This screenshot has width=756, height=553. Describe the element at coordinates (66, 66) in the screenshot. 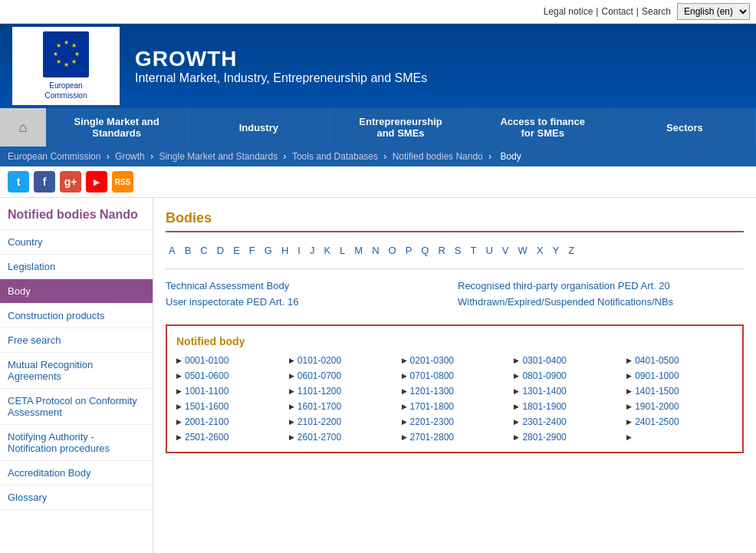

I see `logo-area: ★ ★ ★ ★ ★ ★ ★ ★ EuropeanCommission` at that location.